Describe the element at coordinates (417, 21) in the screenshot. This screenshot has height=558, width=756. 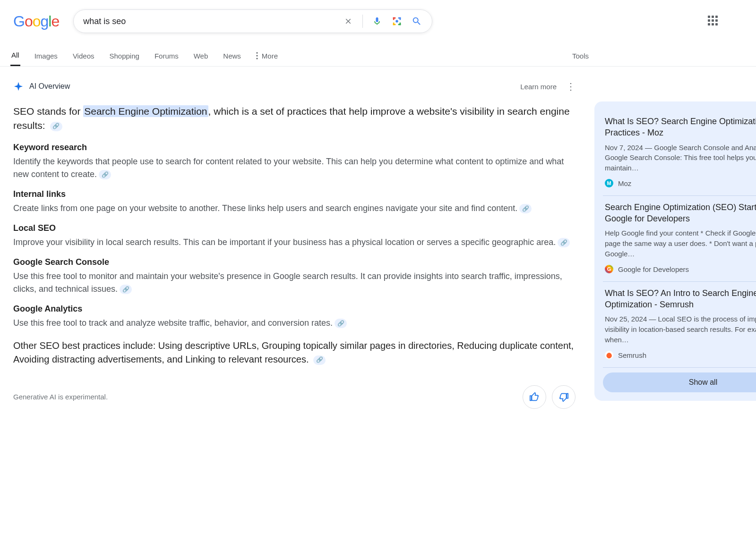
I see `search-icon` at that location.